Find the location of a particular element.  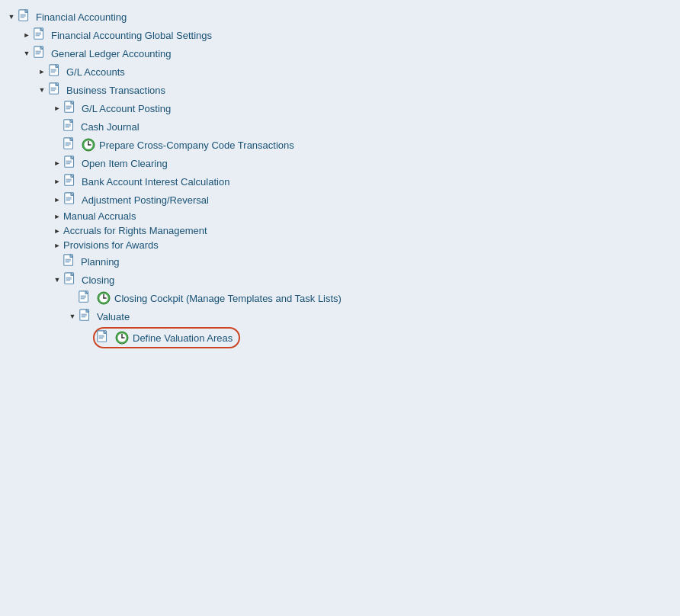

doc-icon-fa-global-settings is located at coordinates (40, 35).